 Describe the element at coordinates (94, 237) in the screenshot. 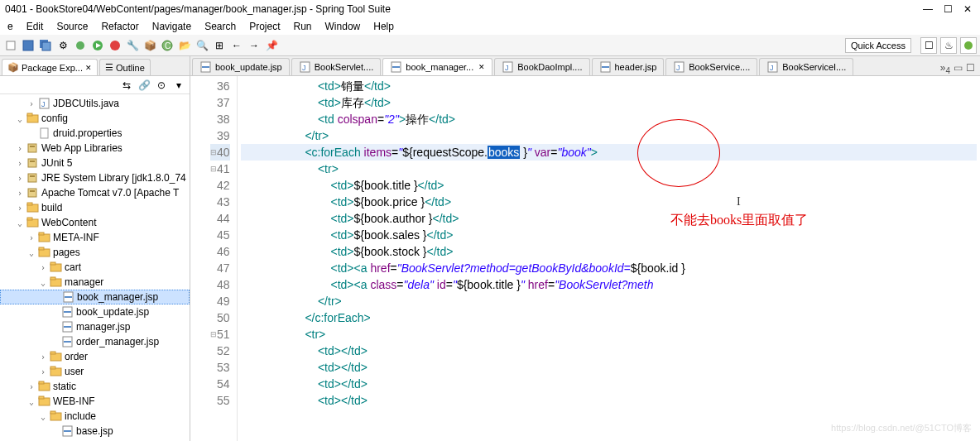

I see `tree-item-meta-inf: ›META-INF` at that location.